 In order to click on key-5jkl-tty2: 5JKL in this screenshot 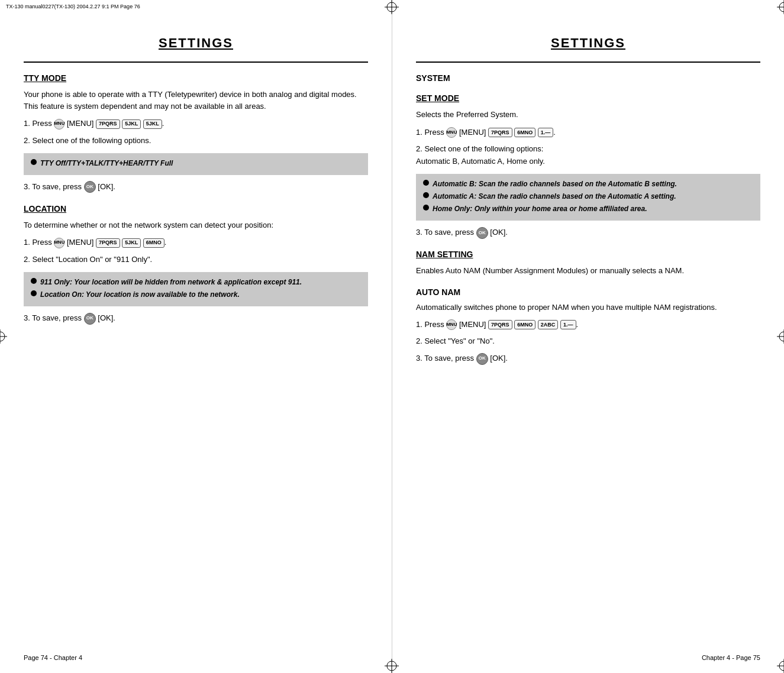, I will do `click(153, 124)`.